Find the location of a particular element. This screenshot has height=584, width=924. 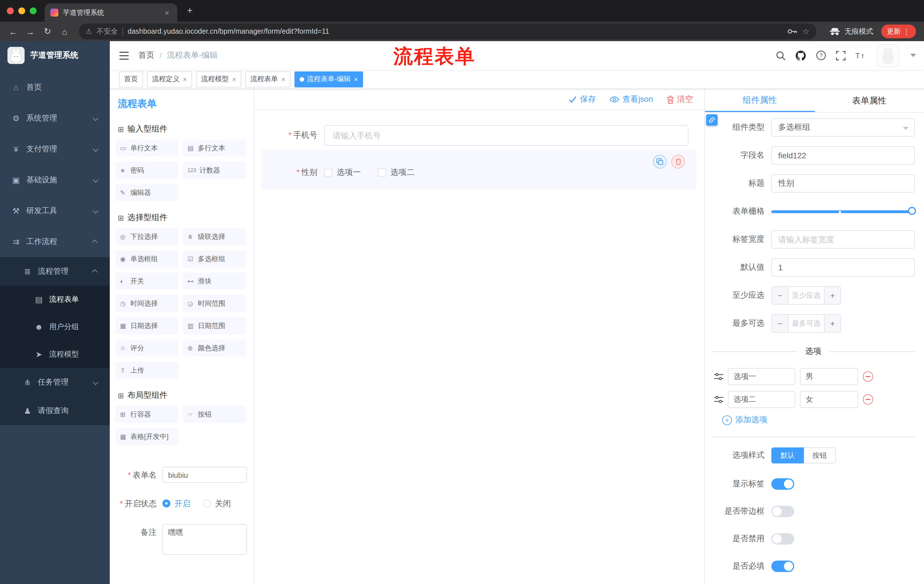

border-switch is located at coordinates (783, 512).